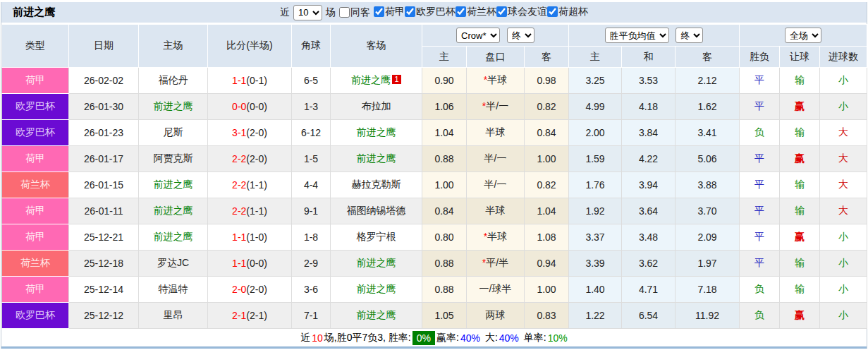 The image size is (868, 355). What do you see at coordinates (496, 160) in the screenshot?
I see `handicap-cell: 半/一` at bounding box center [496, 160].